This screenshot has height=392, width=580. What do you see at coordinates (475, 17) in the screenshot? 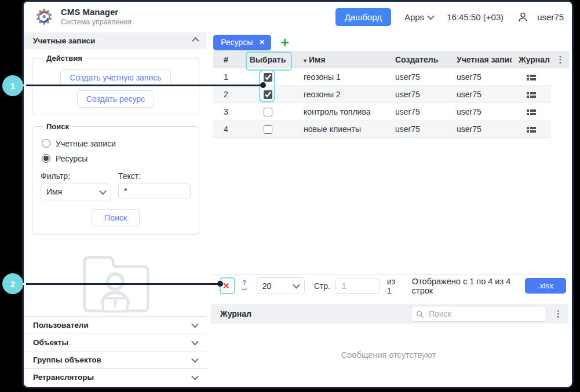
I see `clock-display: 16:45:50 (+03)` at bounding box center [475, 17].